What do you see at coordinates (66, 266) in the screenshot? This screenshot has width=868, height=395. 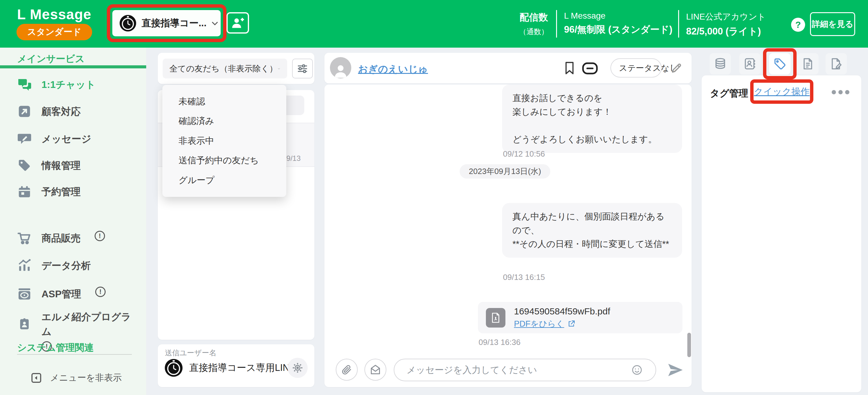 I see `sidebar-item-label: データ分析` at bounding box center [66, 266].